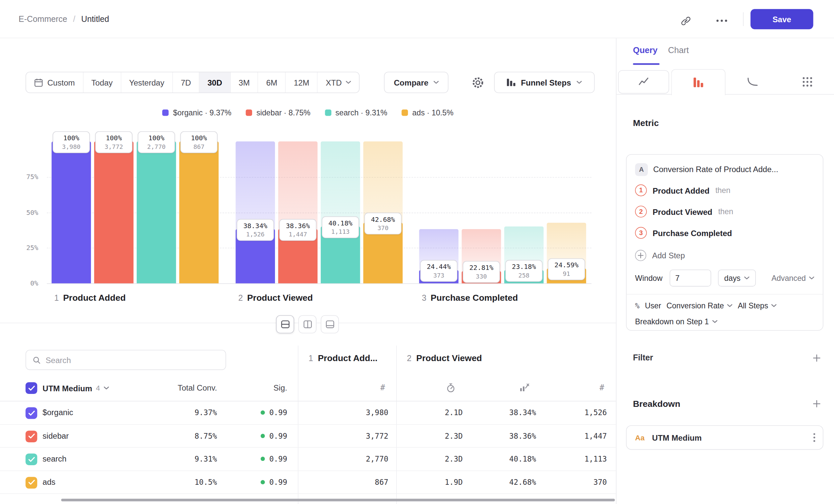 The width and height of the screenshot is (834, 504). What do you see at coordinates (330, 324) in the screenshot?
I see `layout-bottom-panel-button` at bounding box center [330, 324].